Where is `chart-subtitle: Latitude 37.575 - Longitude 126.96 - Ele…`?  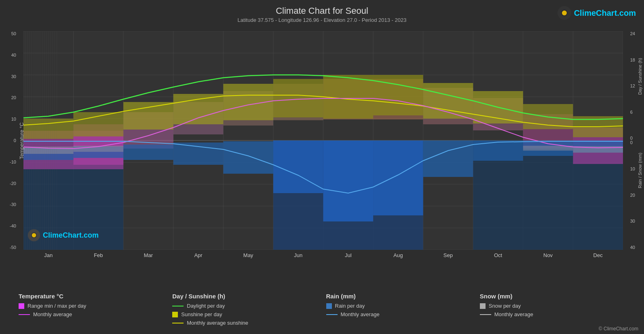
chart-subtitle: Latitude 37.575 - Longitude 126.96 - Ele… is located at coordinates (322, 20).